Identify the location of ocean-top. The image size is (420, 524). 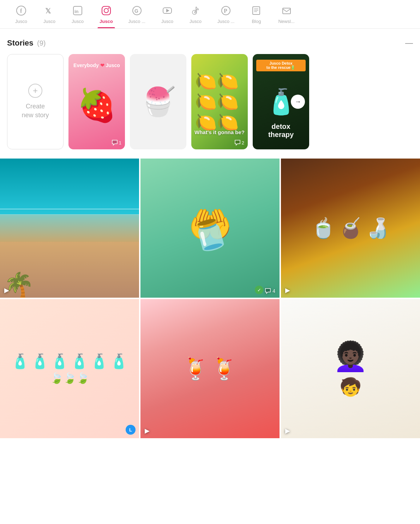
(70, 186).